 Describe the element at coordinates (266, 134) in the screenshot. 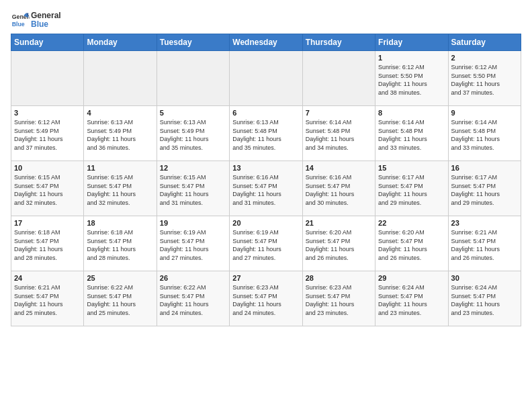

I see `calendar-week-2: 3Sunrise: 6:12 AM Sunset: 5:49 PM Daylig…` at that location.